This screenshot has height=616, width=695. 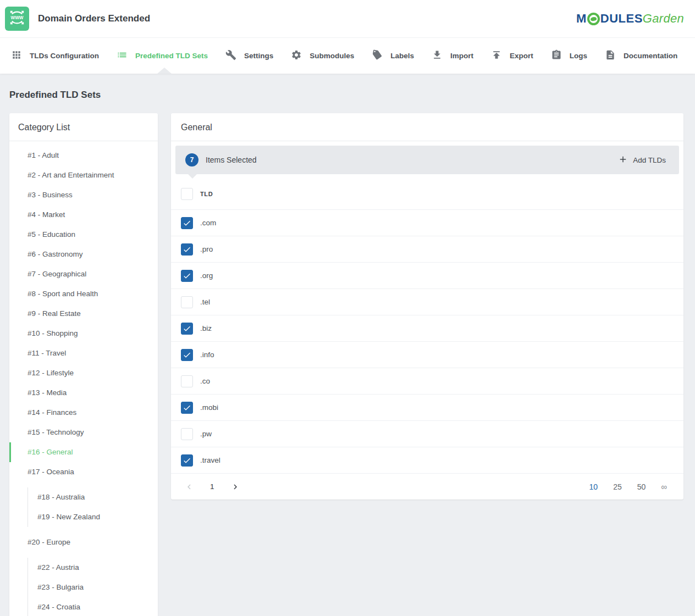 What do you see at coordinates (122, 56) in the screenshot?
I see `list-icon` at bounding box center [122, 56].